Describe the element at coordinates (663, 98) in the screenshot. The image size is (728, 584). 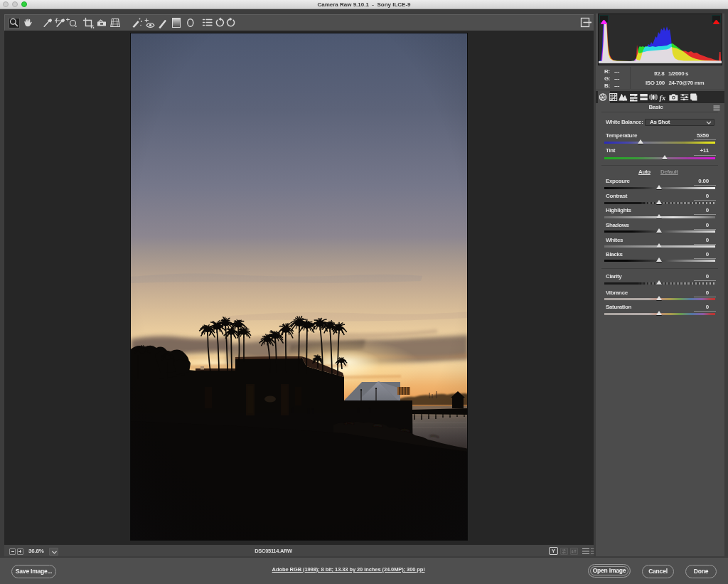
I see `svg-text: fx` at that location.